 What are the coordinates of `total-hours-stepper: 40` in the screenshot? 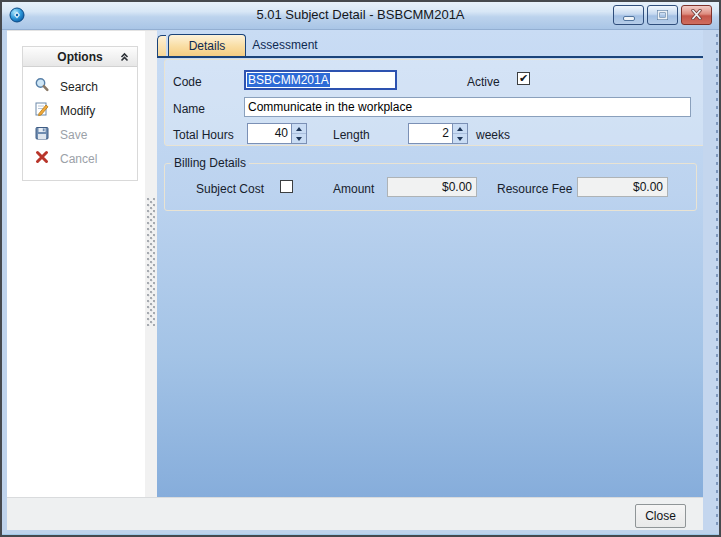 It's located at (277, 134).